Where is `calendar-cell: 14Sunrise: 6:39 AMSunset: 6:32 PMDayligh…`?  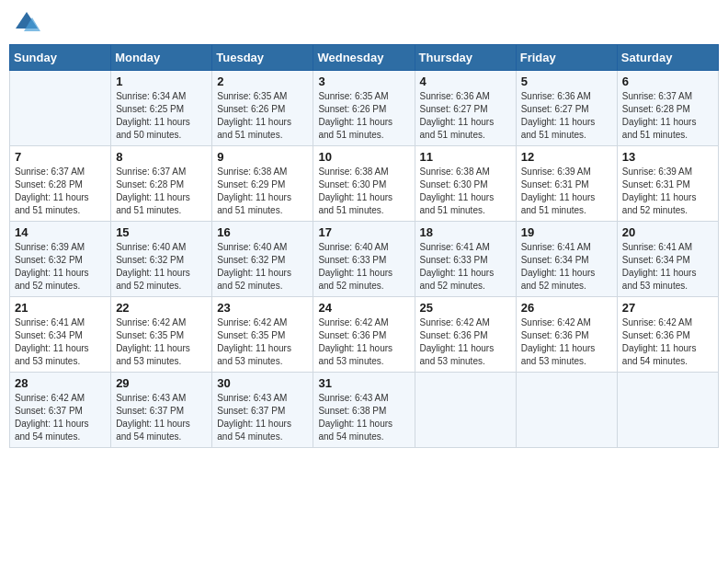 calendar-cell: 14Sunrise: 6:39 AMSunset: 6:32 PMDayligh… is located at coordinates (61, 259).